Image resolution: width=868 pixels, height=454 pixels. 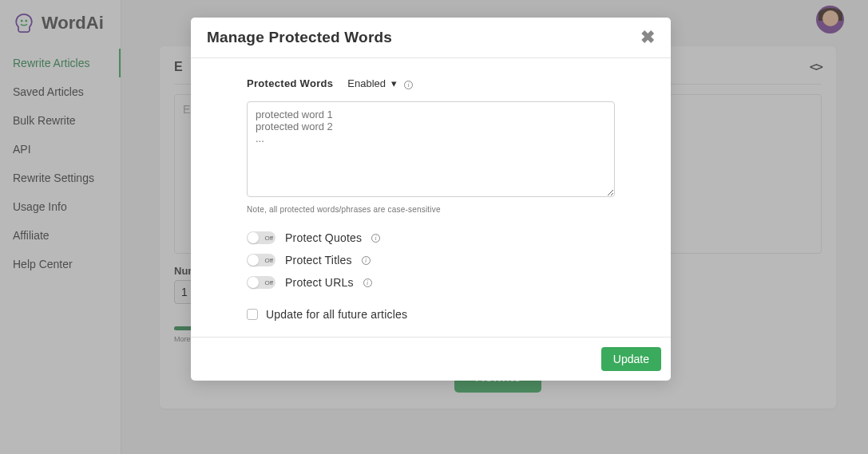 What do you see at coordinates (252, 314) in the screenshot?
I see `update-future-checkbox` at bounding box center [252, 314].